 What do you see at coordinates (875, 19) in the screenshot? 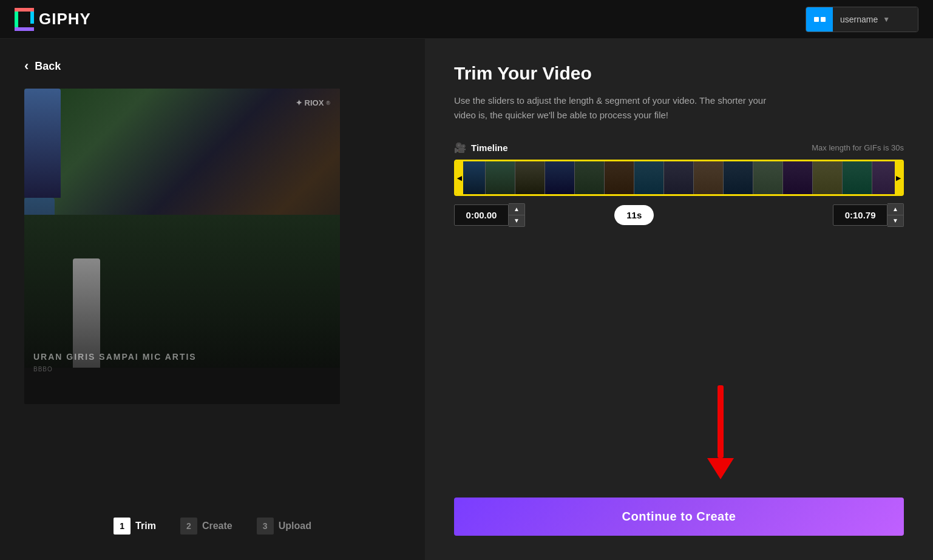
I see `user-name-area: username ▼` at bounding box center [875, 19].